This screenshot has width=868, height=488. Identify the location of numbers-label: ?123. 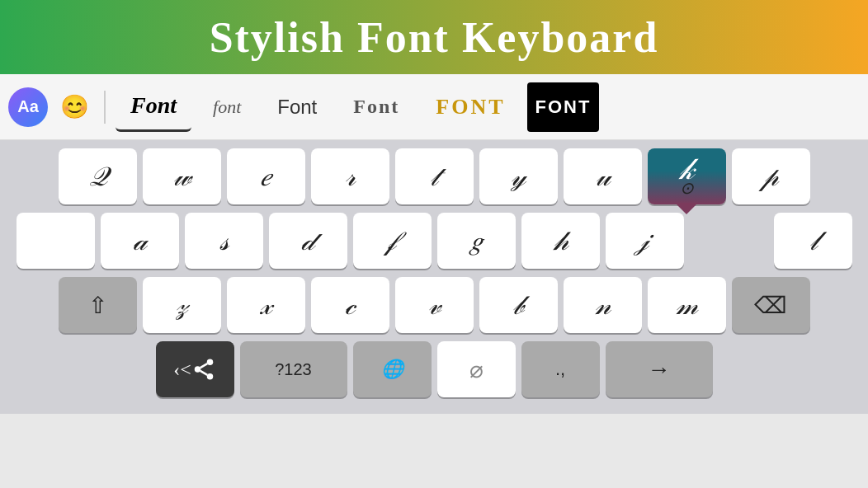
(294, 369).